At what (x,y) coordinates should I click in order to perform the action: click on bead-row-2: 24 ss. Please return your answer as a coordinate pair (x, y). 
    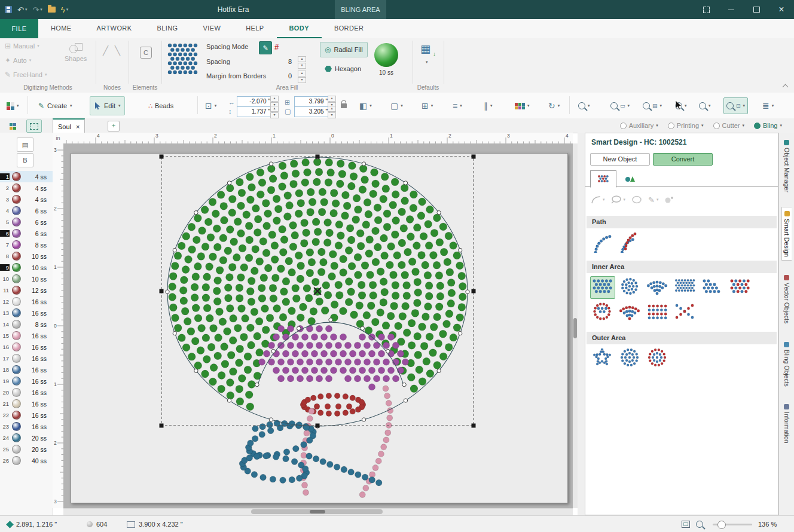
    Looking at the image, I should click on (26, 188).